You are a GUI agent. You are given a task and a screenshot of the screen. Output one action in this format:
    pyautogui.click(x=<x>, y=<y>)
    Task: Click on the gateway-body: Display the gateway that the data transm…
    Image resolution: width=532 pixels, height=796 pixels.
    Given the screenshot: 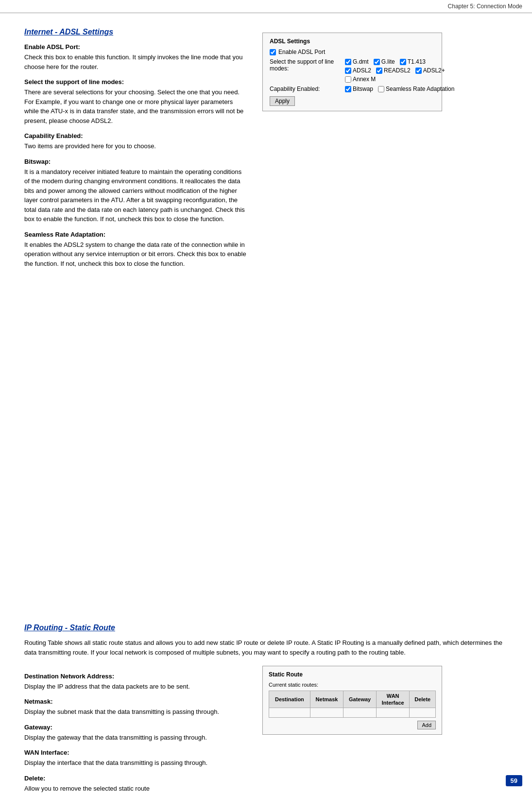 What is the action you would take?
    pyautogui.click(x=136, y=738)
    